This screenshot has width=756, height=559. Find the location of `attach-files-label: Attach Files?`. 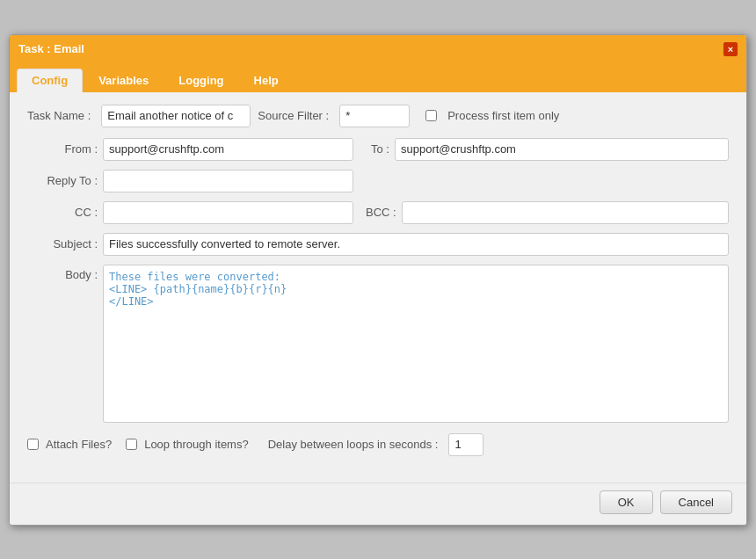

attach-files-label: Attach Files? is located at coordinates (79, 445).